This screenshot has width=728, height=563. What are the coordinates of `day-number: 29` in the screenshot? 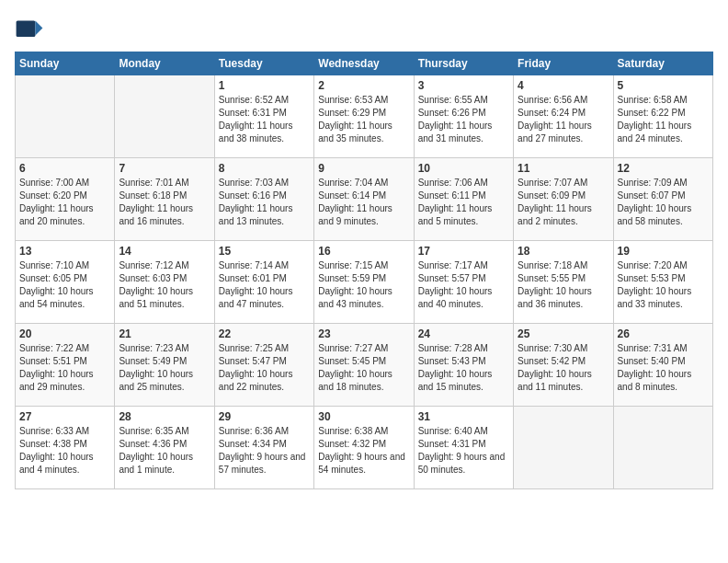 It's located at (265, 417).